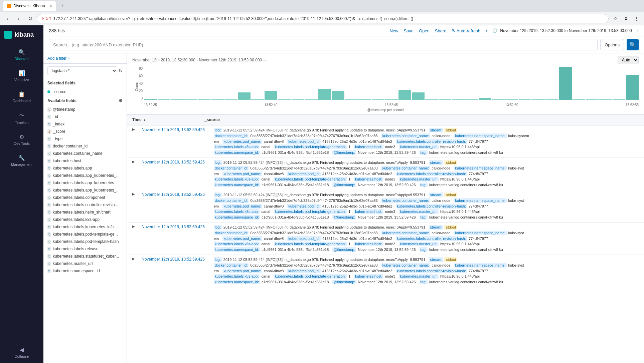 Image resolution: width=644 pixels, height=363 pixels. Describe the element at coordinates (304, 206) in the screenshot. I see `kpi-label-3: kubernetes.pod_id:` at that location.